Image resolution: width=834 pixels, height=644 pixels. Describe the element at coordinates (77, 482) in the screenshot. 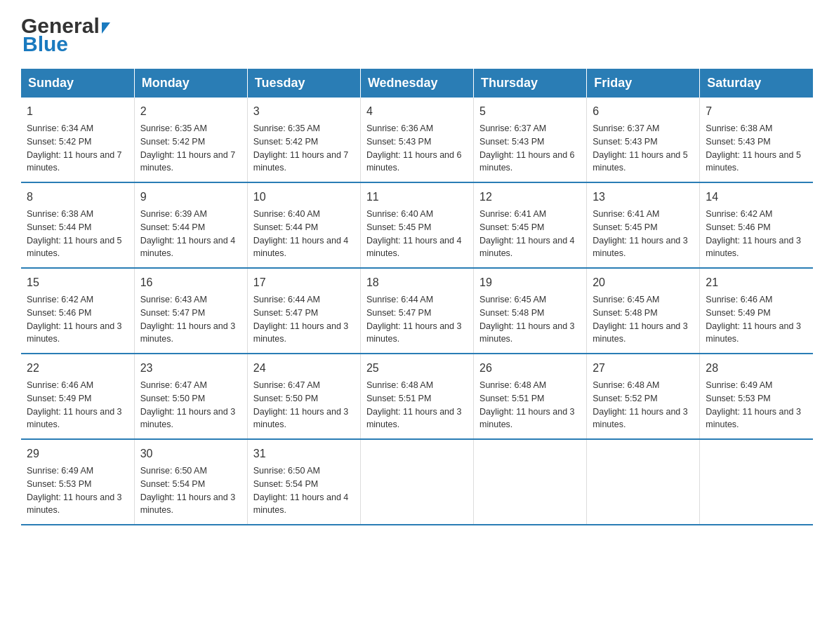

I see `calendar-cell-w5-d1: 29Sunrise: 6:49 AMSunset: 5:53 PMDayligh…` at that location.